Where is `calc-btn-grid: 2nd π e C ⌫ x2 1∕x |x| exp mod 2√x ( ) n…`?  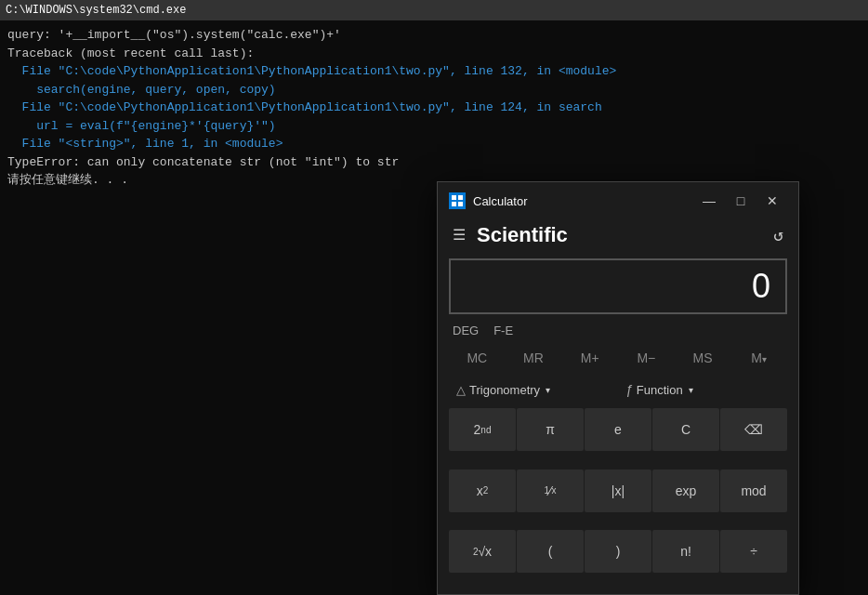
calc-btn-grid: 2nd π e C ⌫ x2 1∕x |x| exp mod 2√x ( ) n… is located at coordinates (618, 499).